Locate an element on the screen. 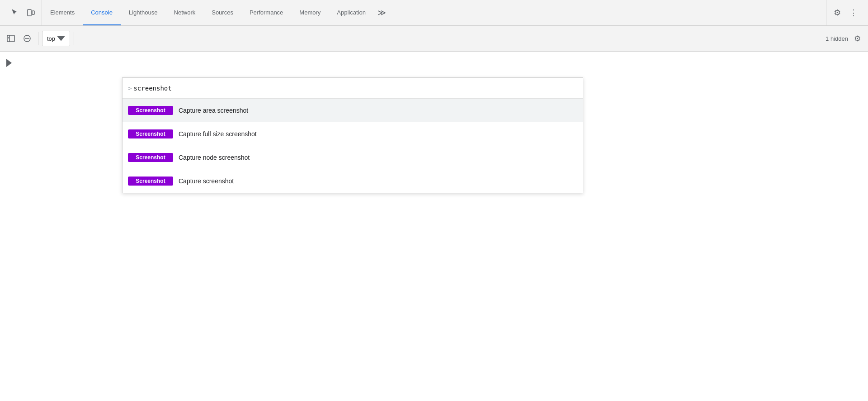 The height and width of the screenshot is (401, 868). clear-console-button is located at coordinates (27, 38).